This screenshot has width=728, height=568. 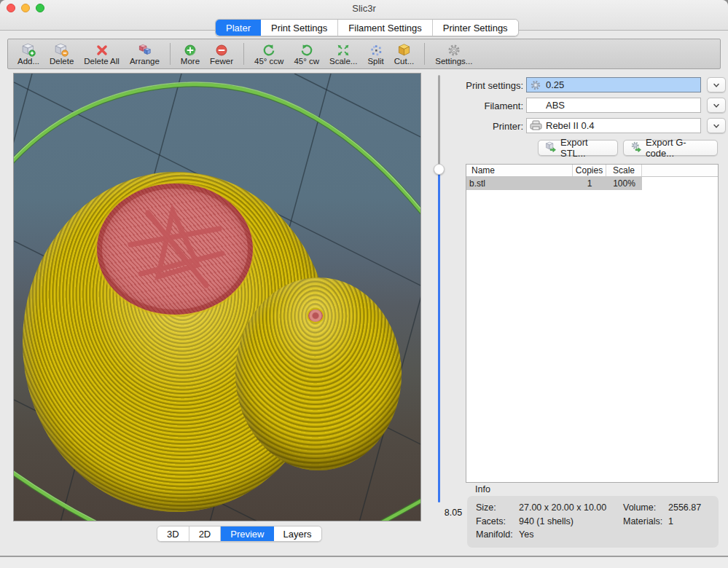 What do you see at coordinates (491, 521) in the screenshot?
I see `facets-label: Facets:` at bounding box center [491, 521].